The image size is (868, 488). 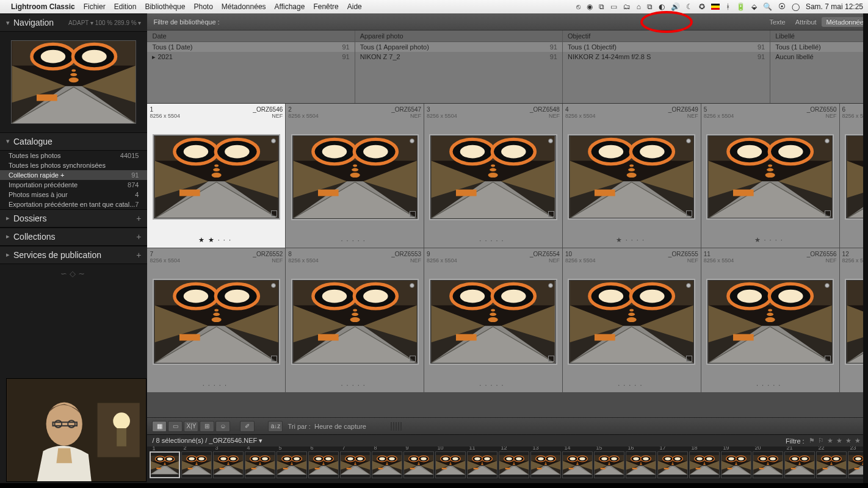 What do you see at coordinates (250, 37) in the screenshot?
I see `metadata-column-header: Date` at bounding box center [250, 37].